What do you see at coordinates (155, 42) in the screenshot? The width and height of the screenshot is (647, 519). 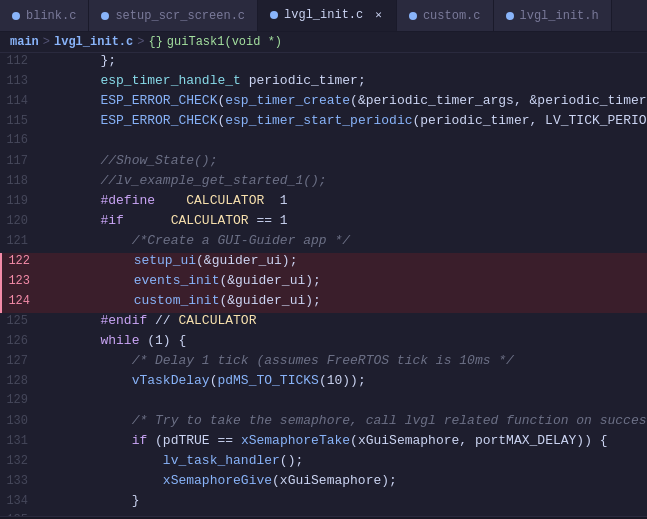 I see `breadcrumb-fn-icon: {}` at bounding box center [155, 42].